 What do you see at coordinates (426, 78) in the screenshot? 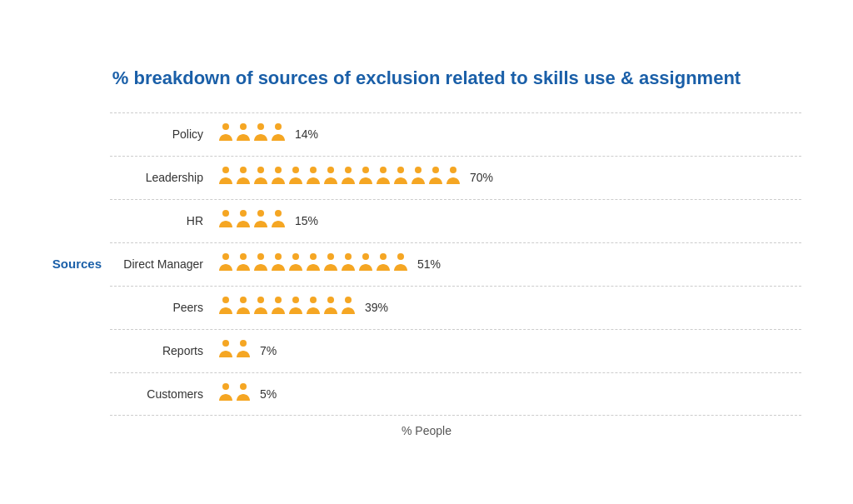
I see `chart-title: % breakdown of sources of exclusion rela…` at bounding box center [426, 78].